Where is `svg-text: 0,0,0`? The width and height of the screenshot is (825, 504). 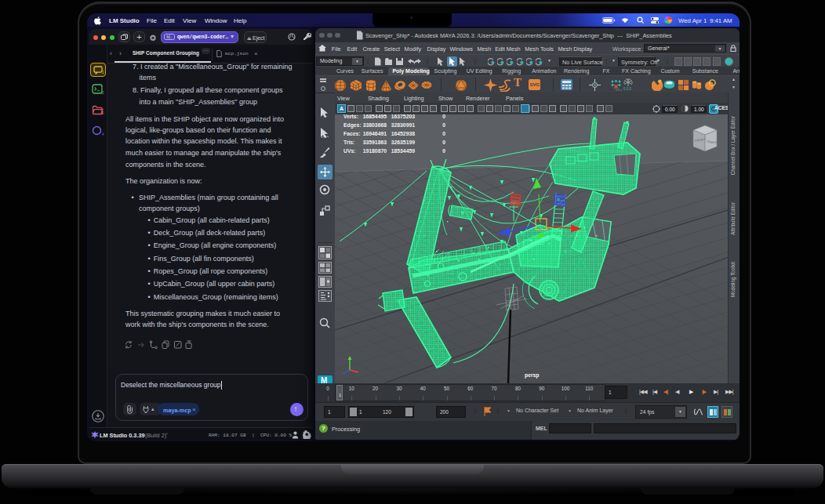 svg-text: 0,0,0 is located at coordinates (619, 89).